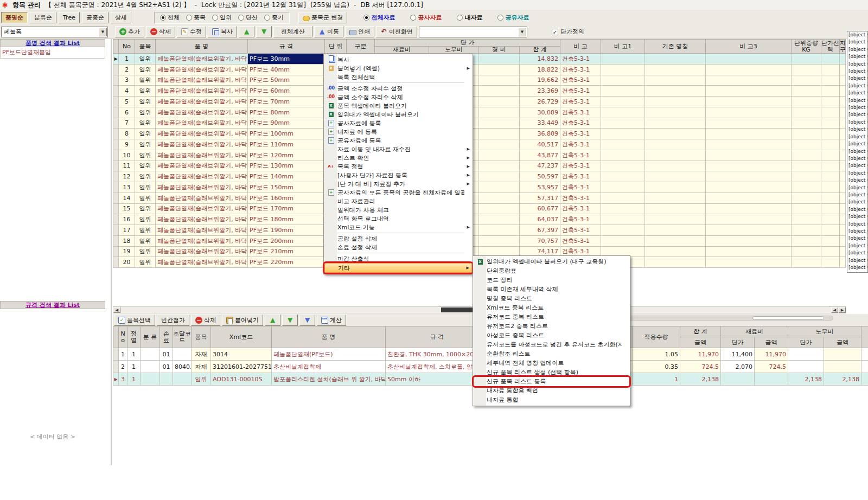 The height and width of the screenshot is (500, 868). What do you see at coordinates (286, 188) in the screenshot?
I see `cell-spec: PF보드 150mm` at bounding box center [286, 188].